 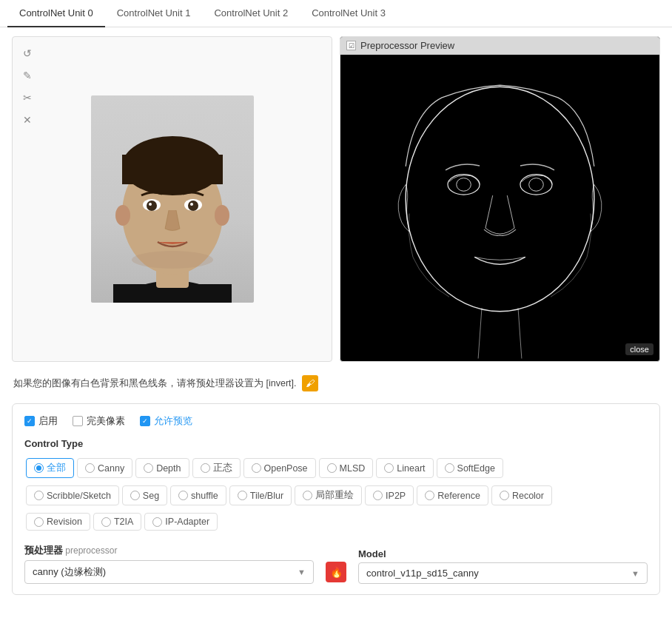 What do you see at coordinates (187, 522) in the screenshot?
I see `radio-label-ipadapter: IP-Adapter` at bounding box center [187, 522].